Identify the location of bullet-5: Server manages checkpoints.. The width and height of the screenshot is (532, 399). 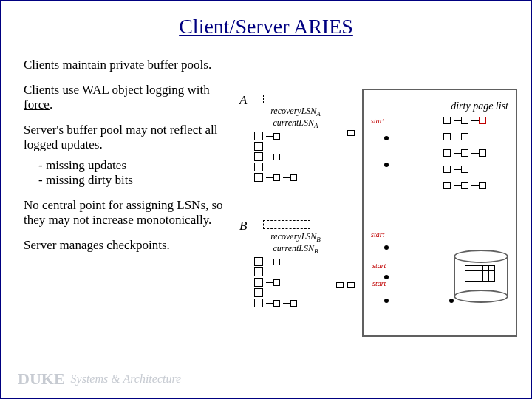
(127, 245).